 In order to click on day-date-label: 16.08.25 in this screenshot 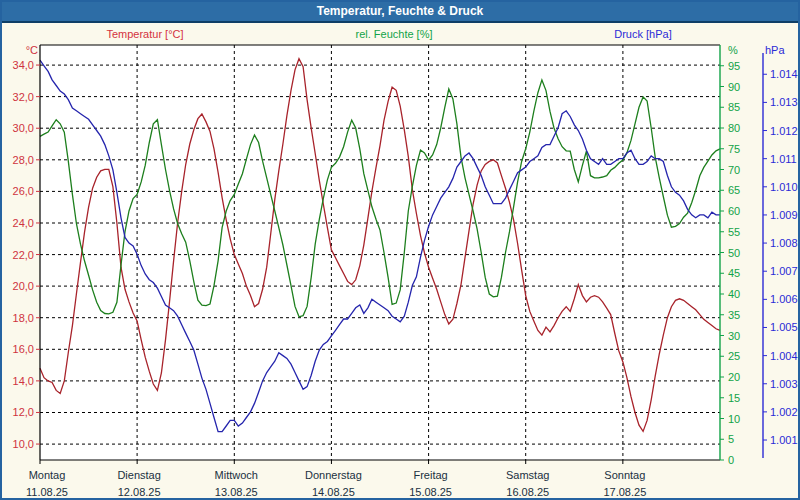, I will do `click(528, 492)`.